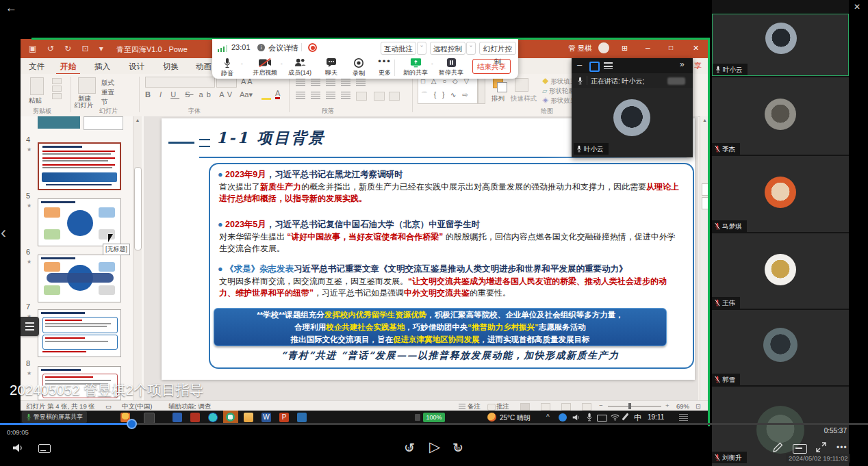 This screenshot has width=868, height=466. What do you see at coordinates (346, 82) in the screenshot?
I see `indent-increase-icon` at bounding box center [346, 82].